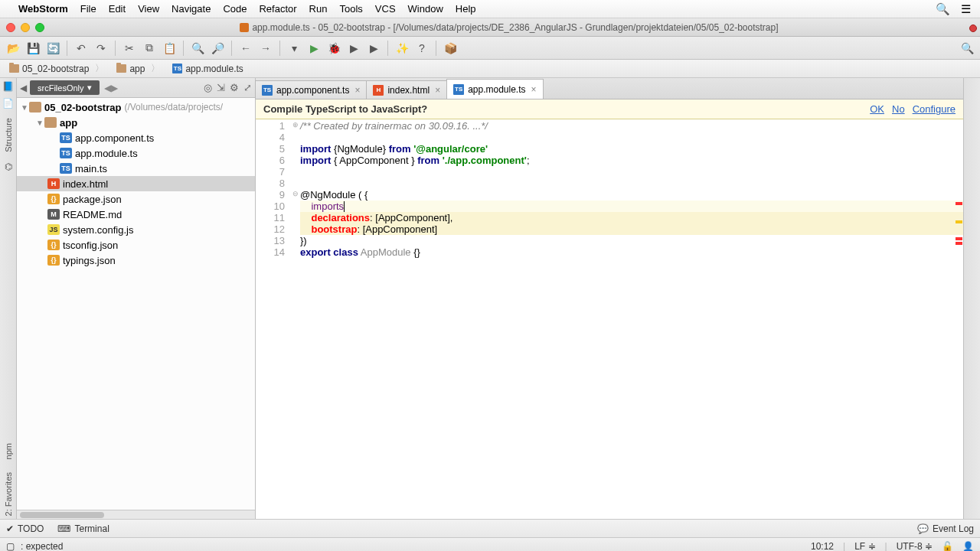 This screenshot has width=980, height=551. Describe the element at coordinates (899, 109) in the screenshot. I see `notification-no: No` at that location.